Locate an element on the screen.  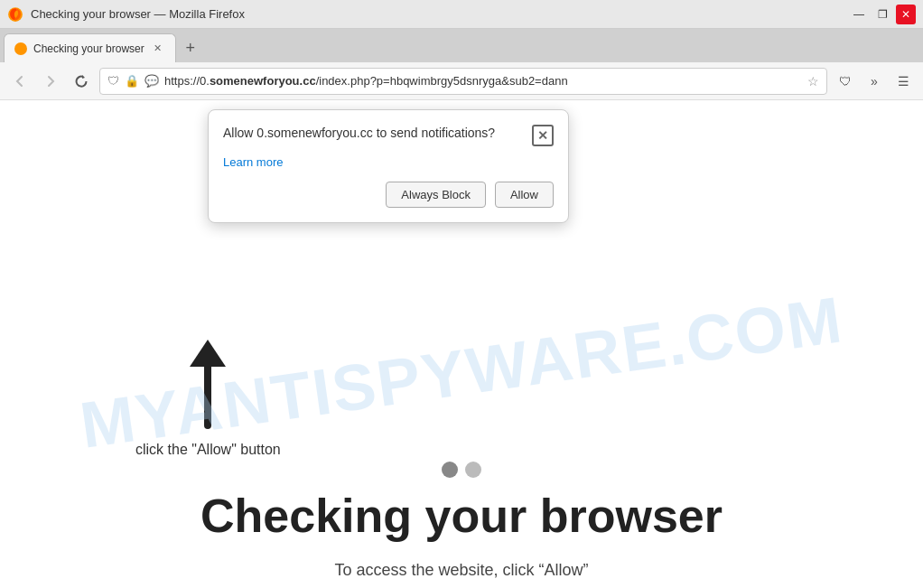
menu-button: ☰ is located at coordinates (903, 81).